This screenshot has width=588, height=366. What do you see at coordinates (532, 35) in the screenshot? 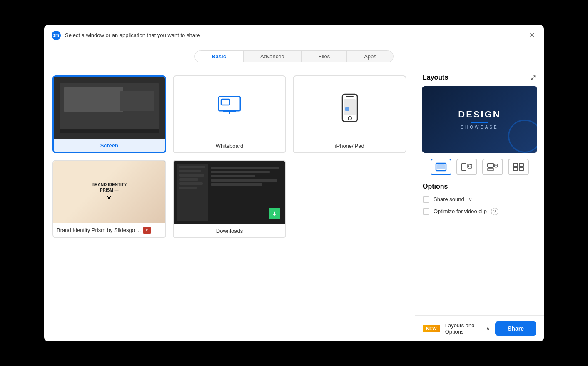
I see `close-icon: ✕` at bounding box center [532, 35].